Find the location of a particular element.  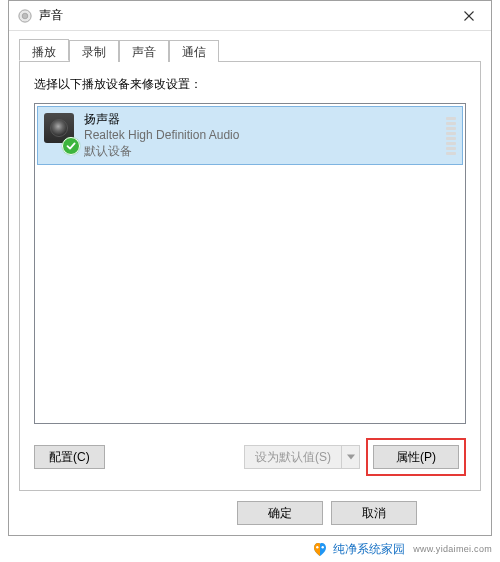

device-buttons: 配置(C) 设为默认值(S) 属性(P) is located at coordinates (250, 457).